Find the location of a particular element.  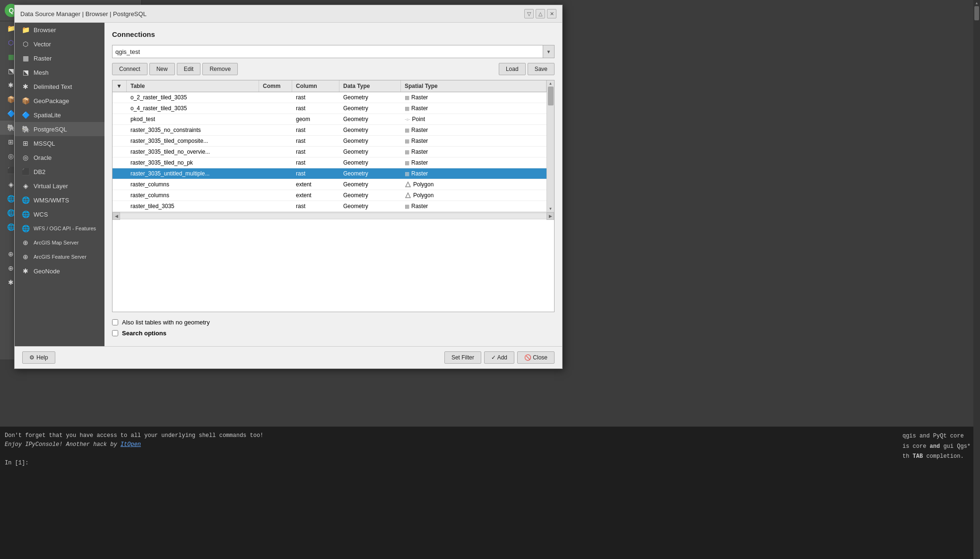

dialog-sidebar-browser: 📁 Browser is located at coordinates (60, 30).